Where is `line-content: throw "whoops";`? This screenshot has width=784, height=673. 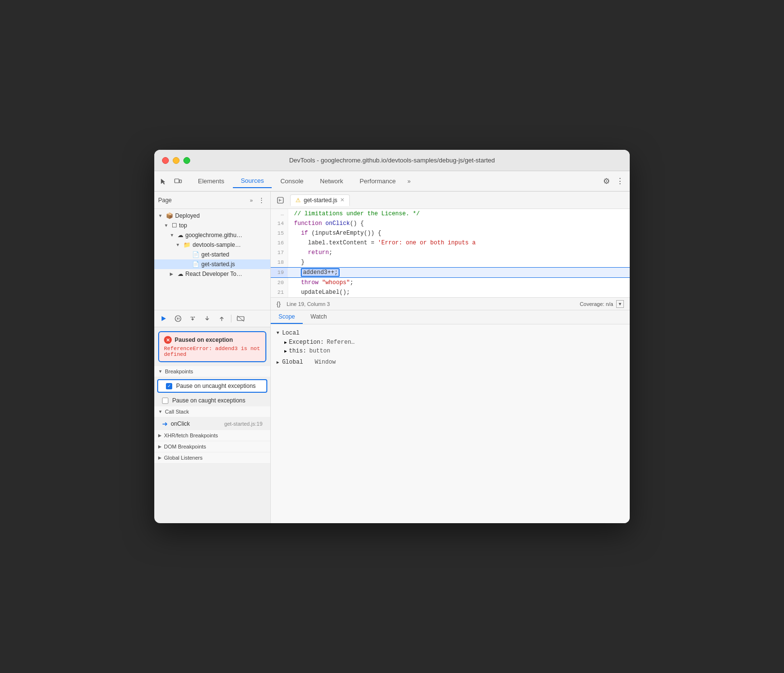
line-content: throw "whoops"; is located at coordinates (459, 283).